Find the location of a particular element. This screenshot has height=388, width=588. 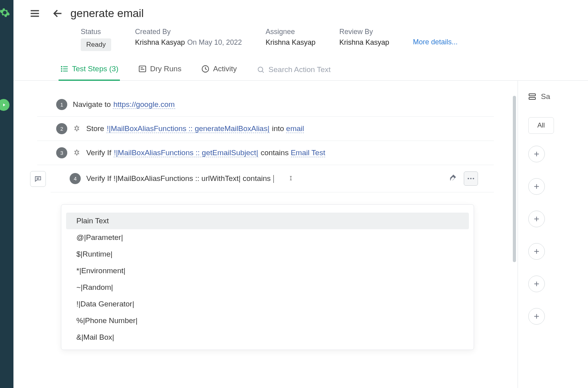

text-caret-icon is located at coordinates (291, 179).